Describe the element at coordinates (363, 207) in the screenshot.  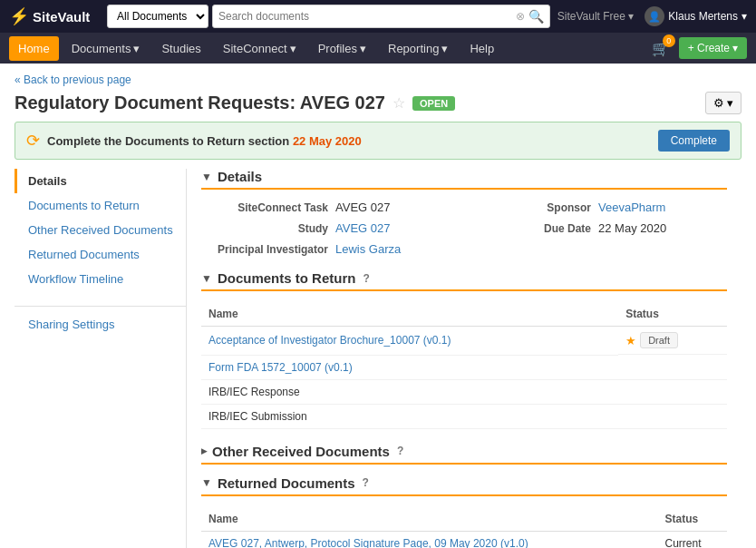
I see `siteconnect-task-value: AVEG 027` at that location.